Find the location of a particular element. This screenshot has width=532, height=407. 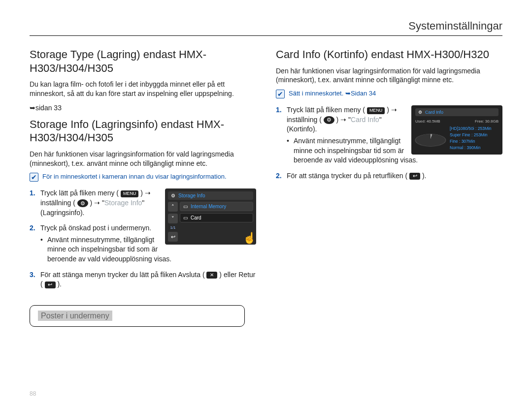

storage-type-pageref: ➥sidan 33 is located at coordinates (143, 108).